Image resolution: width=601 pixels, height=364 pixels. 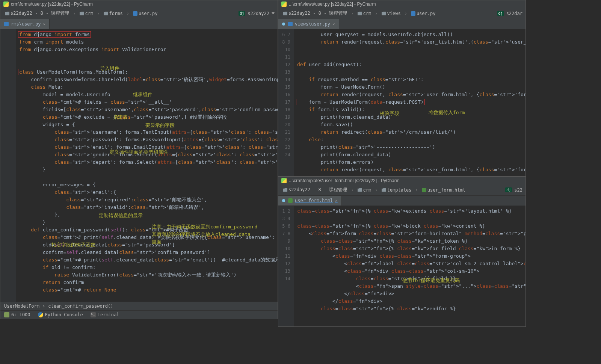 I want to click on editor-tab: views\user.py ×, so click(x=309, y=24).